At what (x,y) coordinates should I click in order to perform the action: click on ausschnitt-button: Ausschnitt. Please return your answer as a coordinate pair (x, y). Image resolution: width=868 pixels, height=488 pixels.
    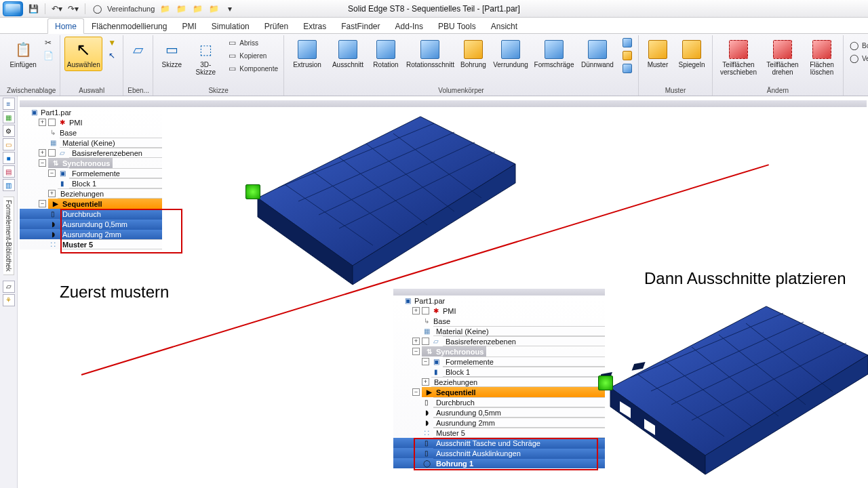
    Looking at the image, I should click on (348, 54).